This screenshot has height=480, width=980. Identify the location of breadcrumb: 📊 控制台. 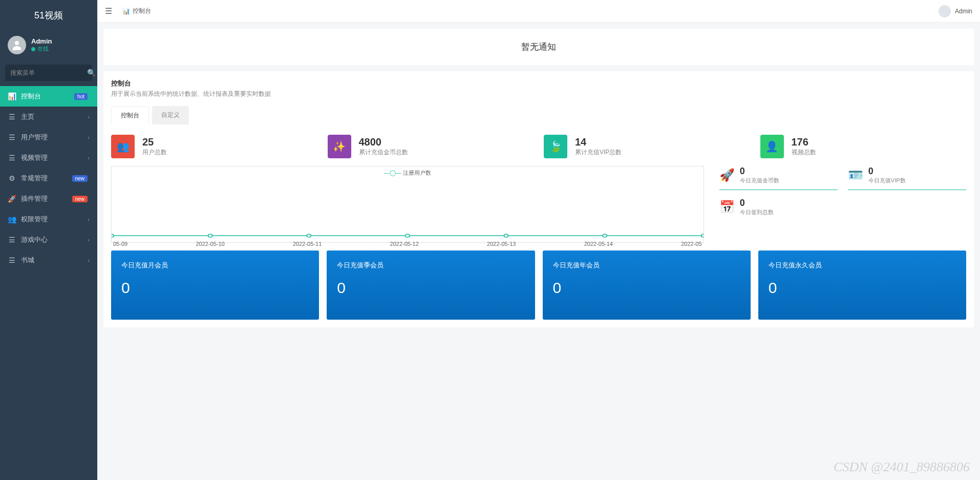
(137, 11).